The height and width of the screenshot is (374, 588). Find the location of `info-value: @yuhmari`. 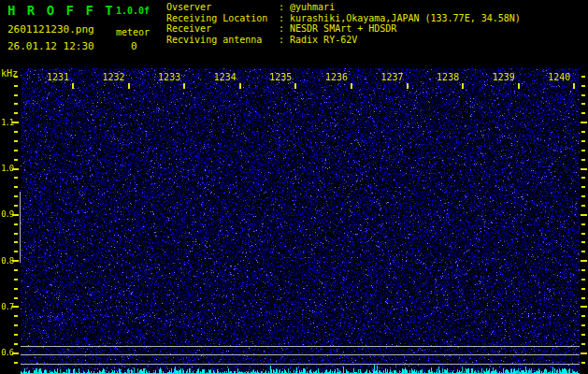

info-value: @yuhmari is located at coordinates (312, 7).